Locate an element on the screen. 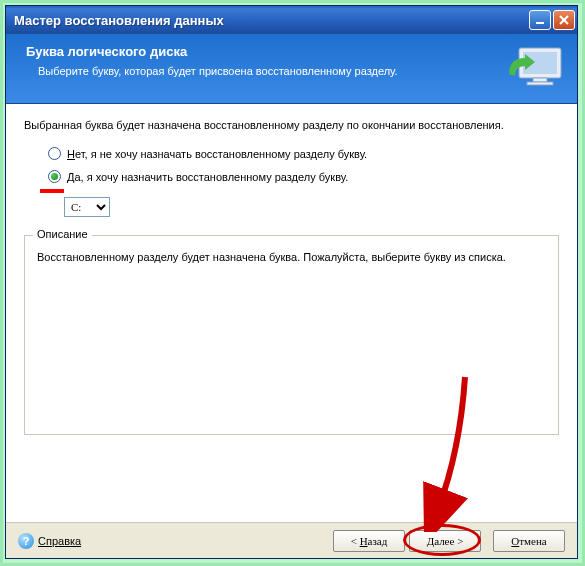  next-button: Далее > is located at coordinates (445, 541).